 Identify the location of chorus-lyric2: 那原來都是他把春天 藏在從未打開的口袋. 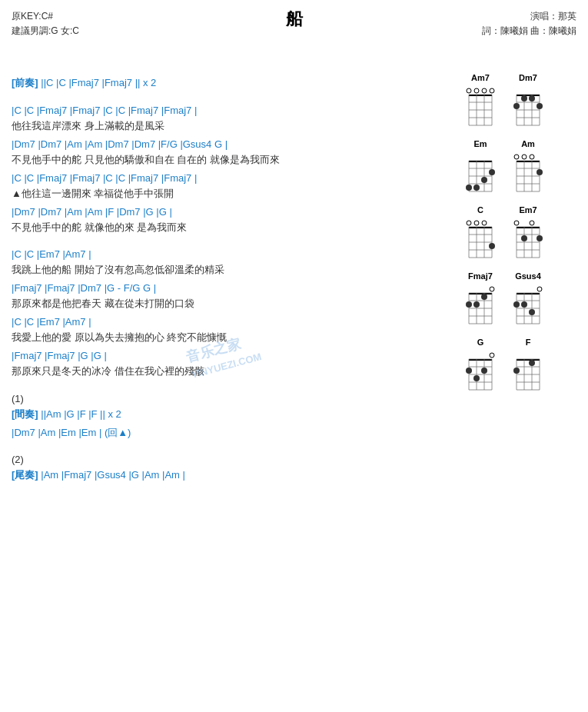
(232, 304).